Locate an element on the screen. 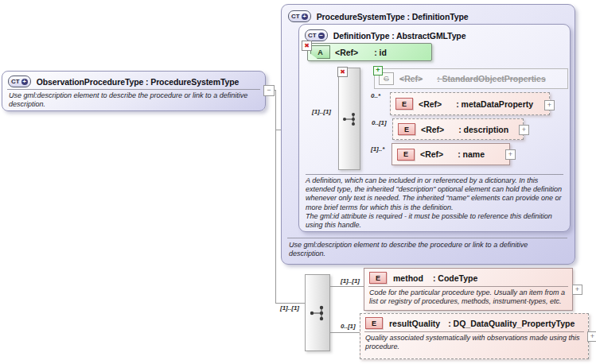  method-description: Code for the particular procedure type. … is located at coordinates (468, 296).